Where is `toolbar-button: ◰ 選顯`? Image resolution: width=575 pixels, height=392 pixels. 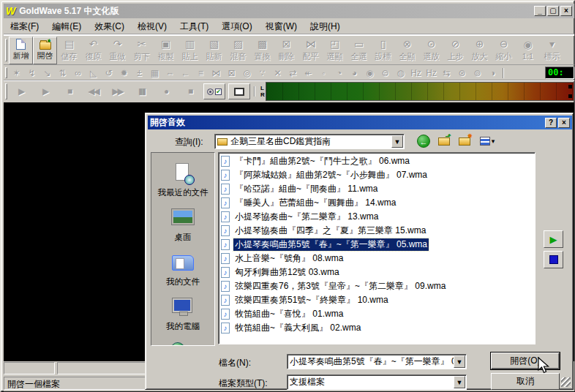 toolbar-button: ◰ 選顯 is located at coordinates (335, 50).